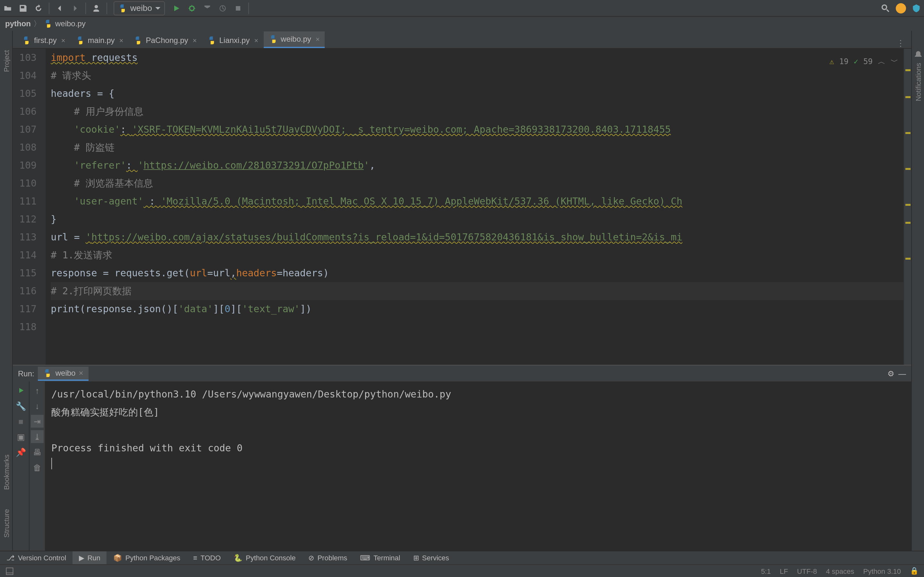 The image size is (924, 577). I want to click on bottom-tab: ≡TODO, so click(207, 558).